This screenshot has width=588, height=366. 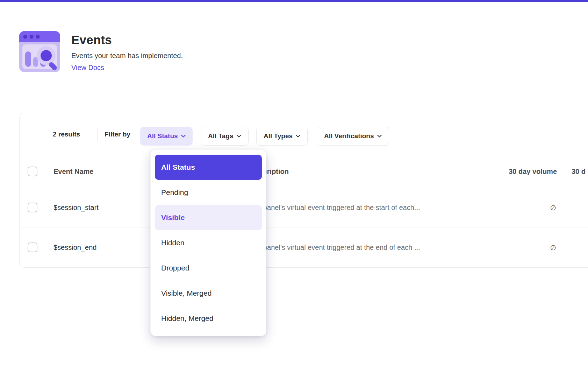 I want to click on menu-item-pending: Pending, so click(x=208, y=192).